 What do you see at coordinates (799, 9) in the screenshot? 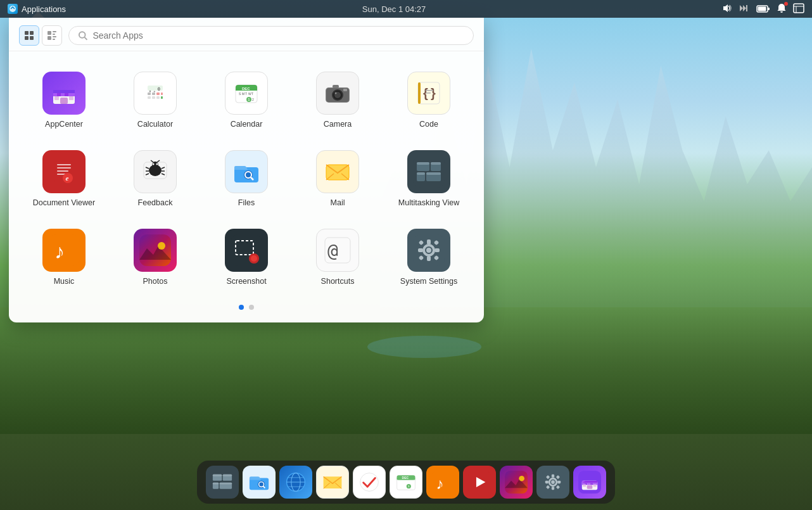
I see `user-menu-icon` at bounding box center [799, 9].